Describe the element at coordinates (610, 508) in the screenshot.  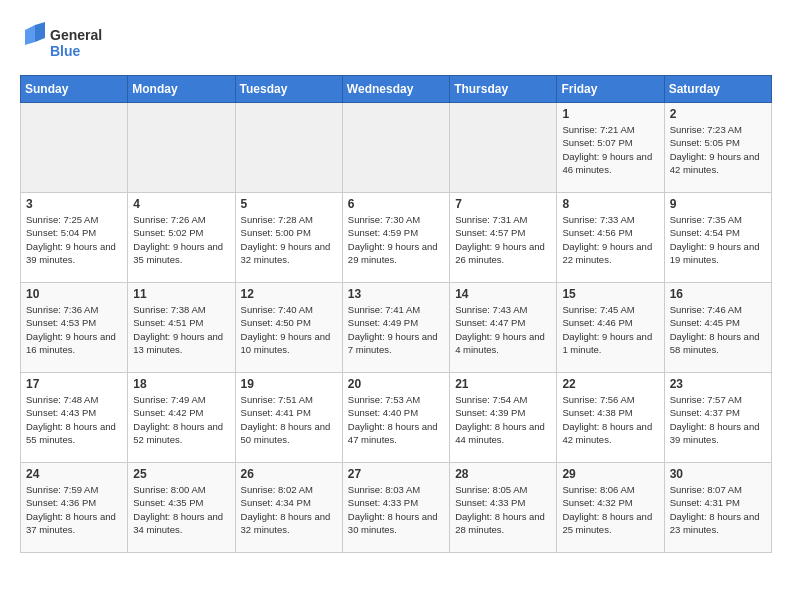
I see `calendar-cell: 29Sunrise: 8:06 AMSunset: 4:32 PMDayligh…` at that location.